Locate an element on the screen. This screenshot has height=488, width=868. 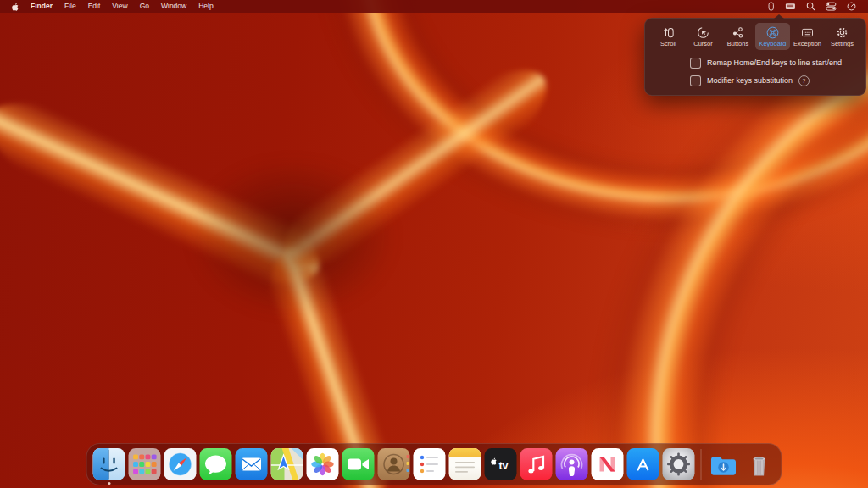
menu-bar: Finder FileEditViewGoWindowHelp is located at coordinates (434, 7).